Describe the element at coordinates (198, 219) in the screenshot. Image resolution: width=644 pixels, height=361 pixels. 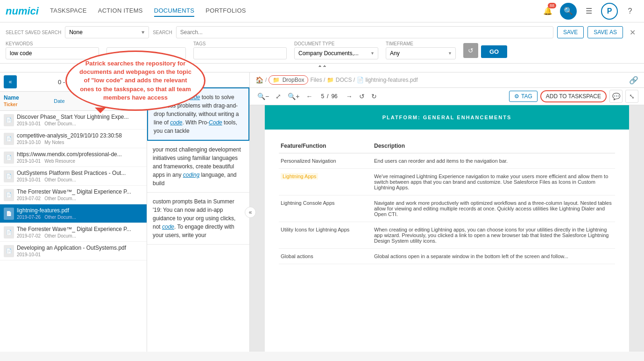
I see `match-item-3: custom prompts Beta in Summer '19: You c…` at that location.